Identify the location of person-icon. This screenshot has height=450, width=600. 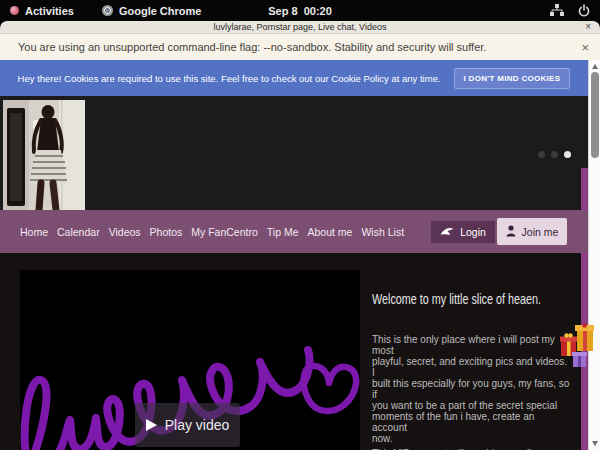
(511, 232).